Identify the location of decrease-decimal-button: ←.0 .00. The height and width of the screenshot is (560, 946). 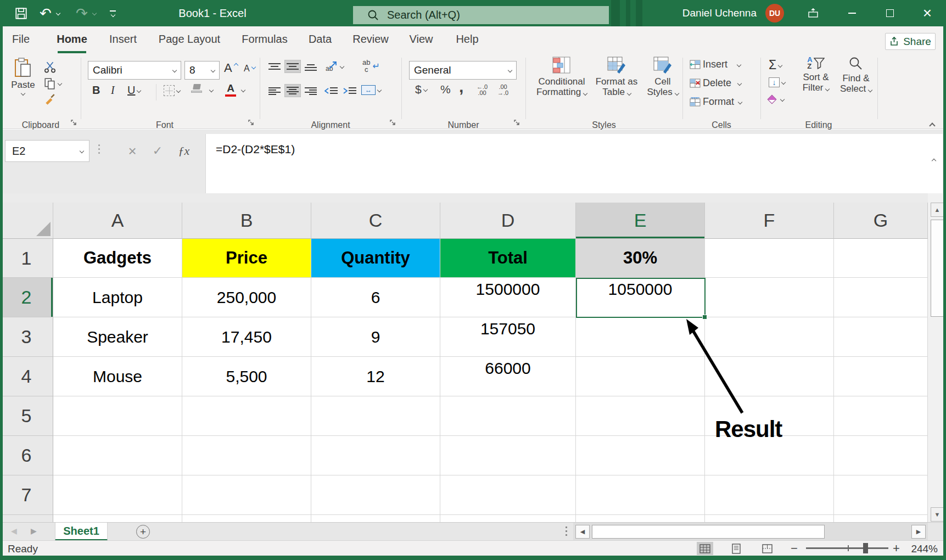
(482, 90).